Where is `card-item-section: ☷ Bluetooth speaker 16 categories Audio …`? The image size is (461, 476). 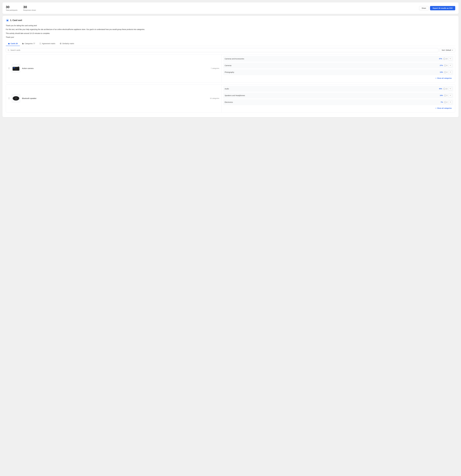
card-item-section: ☷ Bluetooth speaker 16 categories Audio … is located at coordinates (230, 98).